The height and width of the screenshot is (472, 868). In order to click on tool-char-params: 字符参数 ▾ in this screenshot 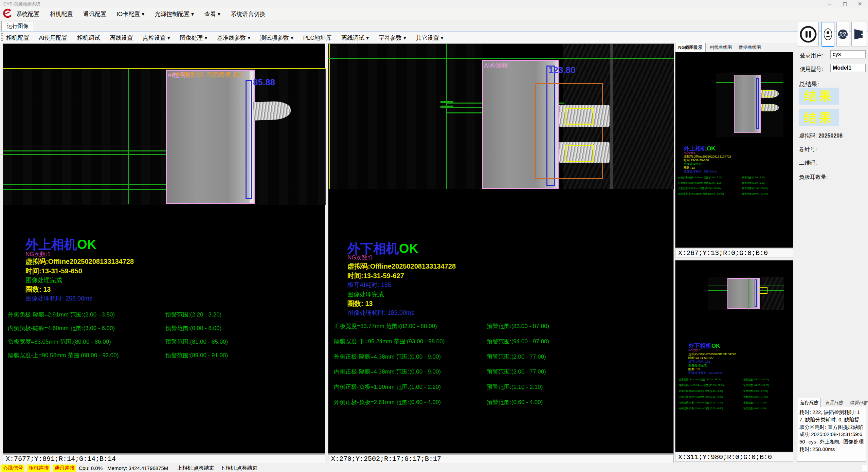, I will do `click(393, 38)`.